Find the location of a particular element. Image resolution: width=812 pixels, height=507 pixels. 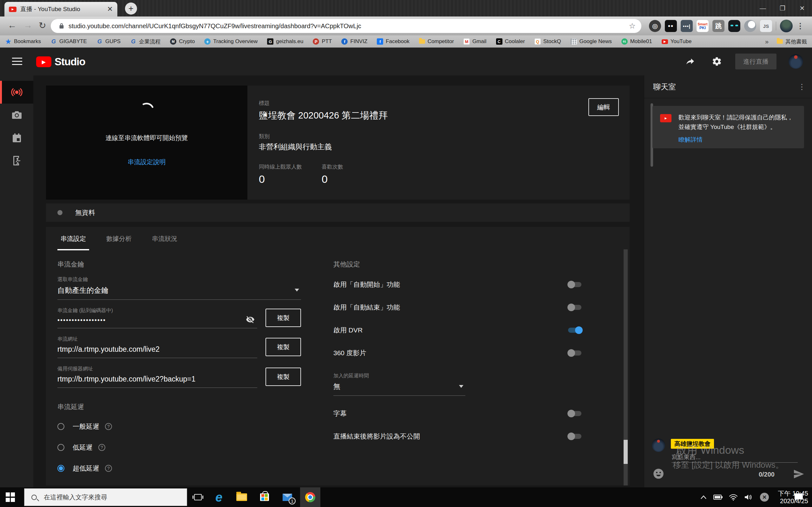

edit-button: 編輯 is located at coordinates (604, 107).